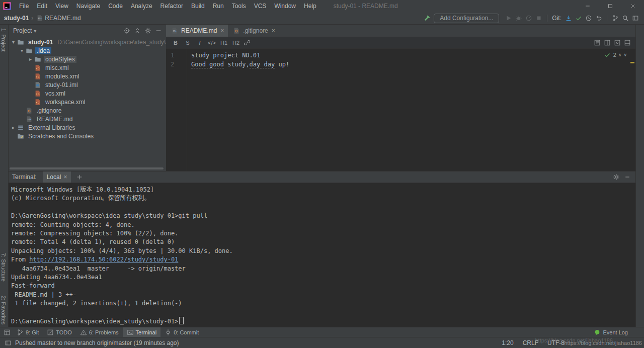 Image resolution: width=644 pixels, height=348 pixels. I want to click on tree-item-modules-xml: modules.xml, so click(87, 76).